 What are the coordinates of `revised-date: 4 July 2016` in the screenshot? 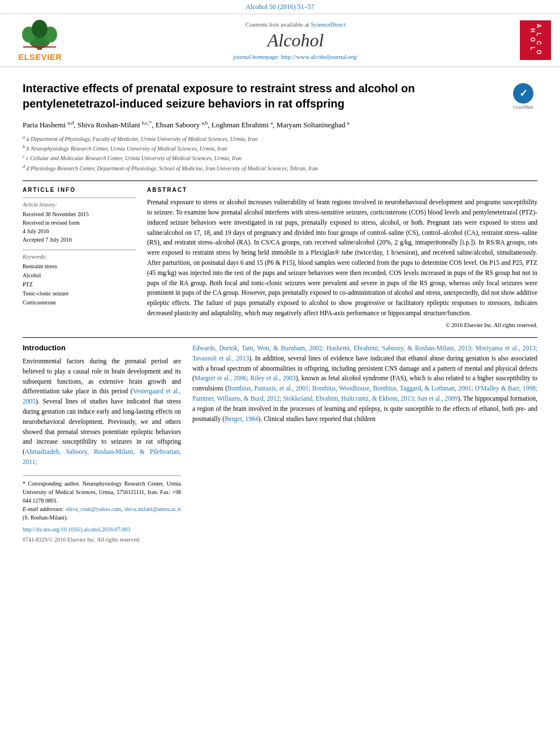 It's located at (79, 231).